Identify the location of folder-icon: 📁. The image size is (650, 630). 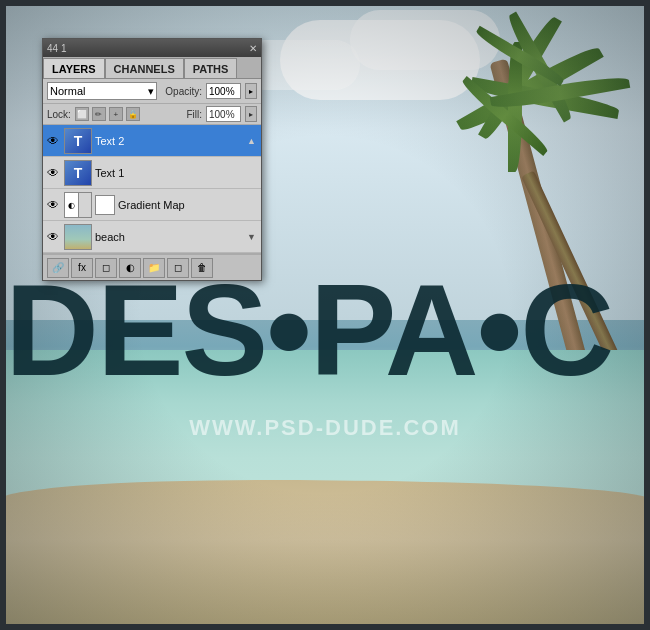
(154, 268).